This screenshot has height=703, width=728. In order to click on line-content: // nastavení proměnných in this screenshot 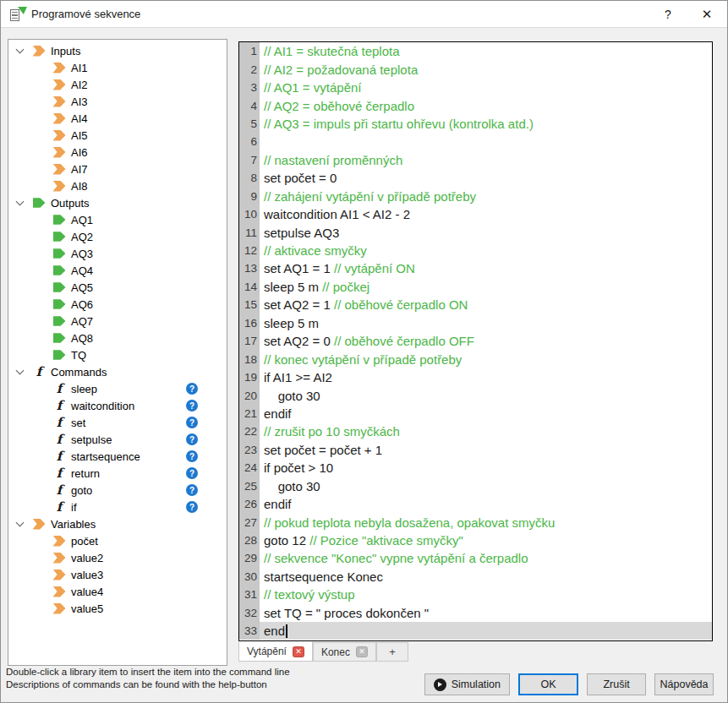, I will do `click(485, 161)`.